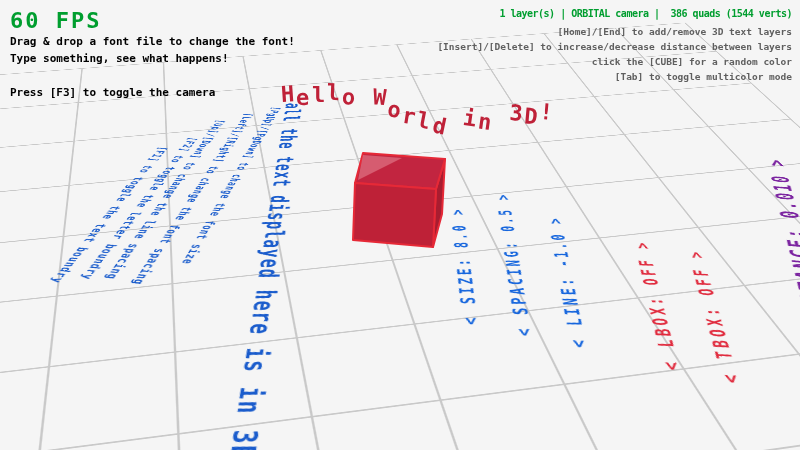 The height and width of the screenshot is (450, 800). Describe the element at coordinates (646, 14) in the screenshot. I see `render-status-text: 1 layer(s) | ORBITAL camera | 386 quads …` at that location.